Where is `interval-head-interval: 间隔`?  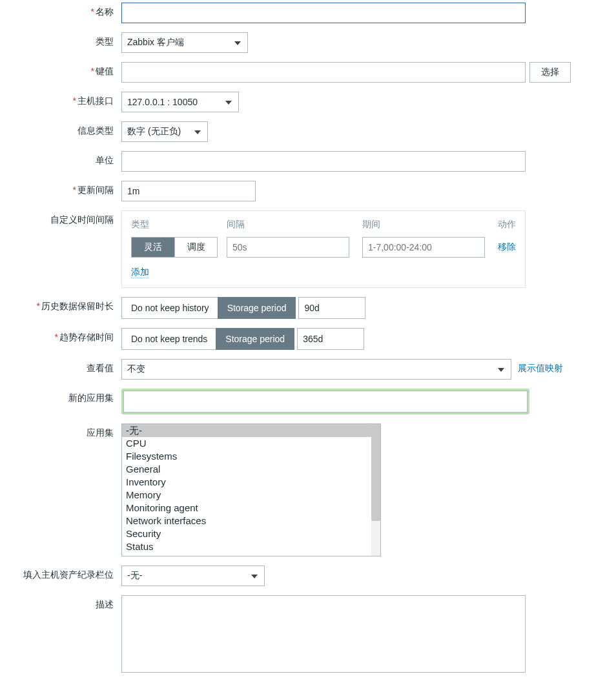 interval-head-interval: 间隔 is located at coordinates (294, 225).